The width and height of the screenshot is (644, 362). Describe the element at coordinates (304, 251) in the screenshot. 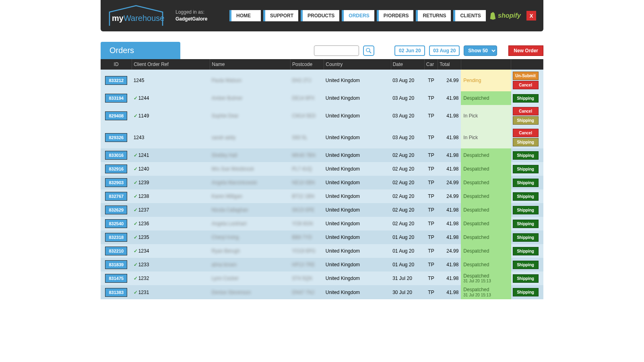

I see `postcode: YO19 6PG` at that location.